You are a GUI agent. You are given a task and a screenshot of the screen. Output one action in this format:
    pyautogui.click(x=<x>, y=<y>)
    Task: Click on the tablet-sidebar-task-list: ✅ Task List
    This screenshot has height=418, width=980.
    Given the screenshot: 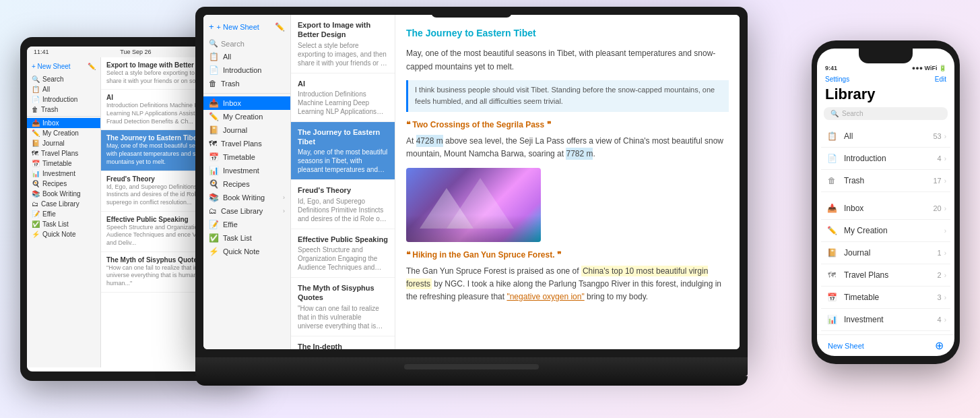 What is the action you would take?
    pyautogui.click(x=63, y=224)
    